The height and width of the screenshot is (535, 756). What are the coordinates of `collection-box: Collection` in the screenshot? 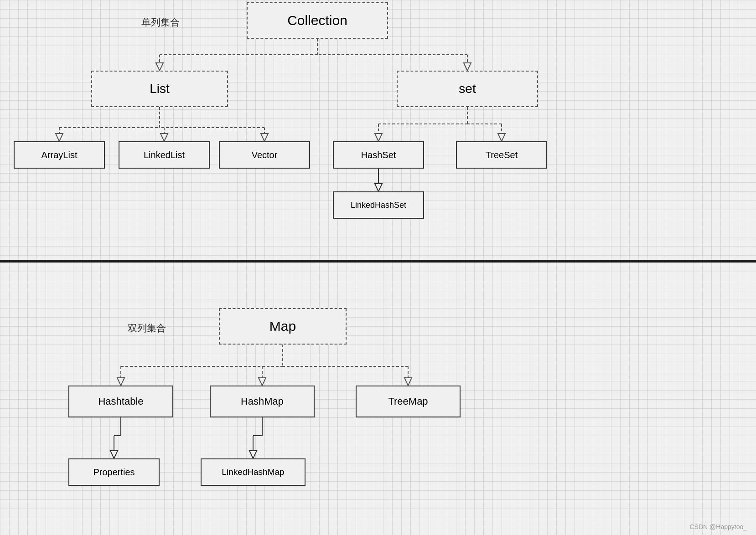 It's located at (317, 21).